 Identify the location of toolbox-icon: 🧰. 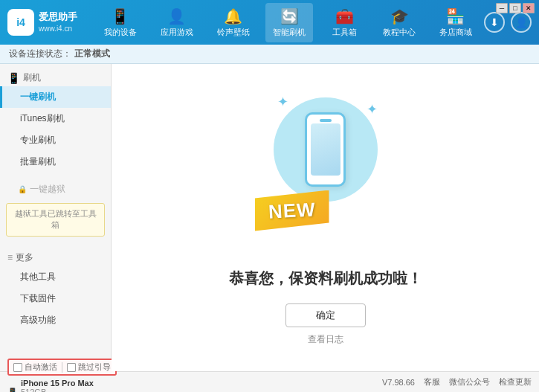
(345, 16).